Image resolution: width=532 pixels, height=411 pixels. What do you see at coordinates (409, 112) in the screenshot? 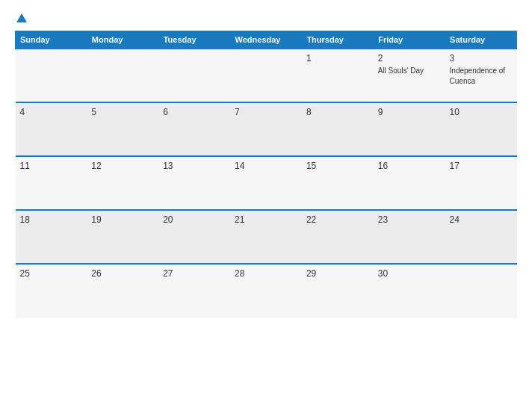
I see `day-number: 9` at bounding box center [409, 112].